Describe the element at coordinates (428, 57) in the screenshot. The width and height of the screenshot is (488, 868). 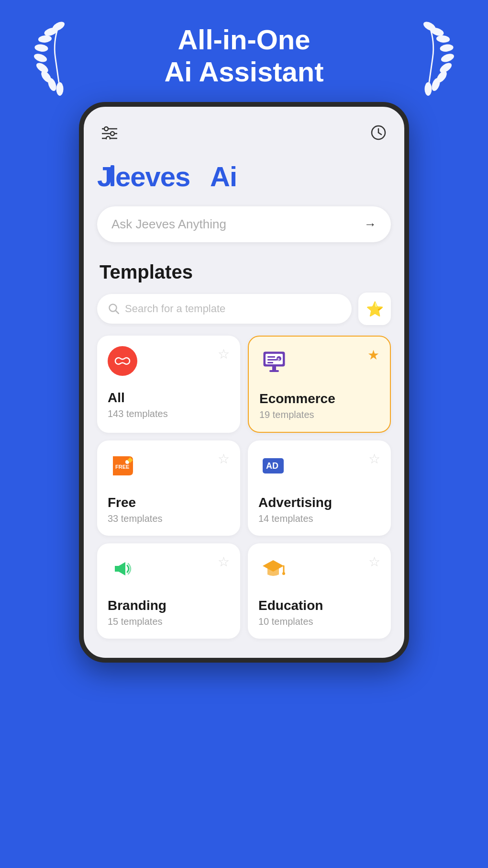
I see `laurel-right-icon` at that location.